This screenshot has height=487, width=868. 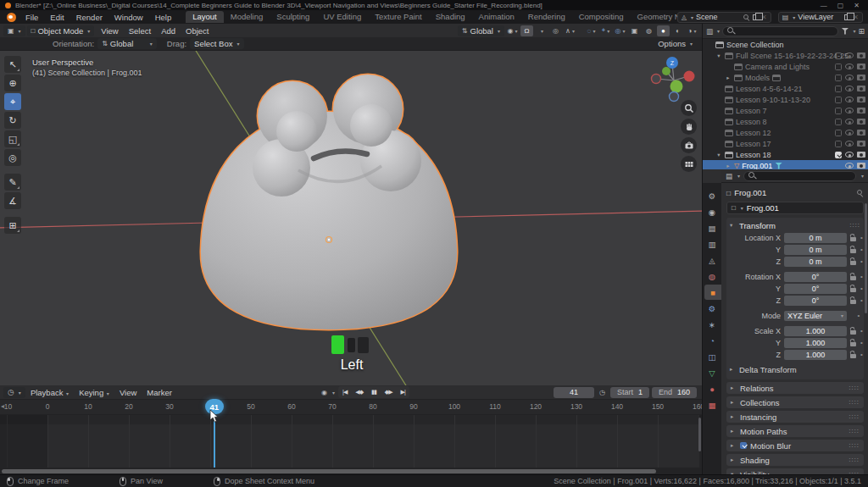 What do you see at coordinates (688, 108) in the screenshot?
I see `zoom-button` at bounding box center [688, 108].